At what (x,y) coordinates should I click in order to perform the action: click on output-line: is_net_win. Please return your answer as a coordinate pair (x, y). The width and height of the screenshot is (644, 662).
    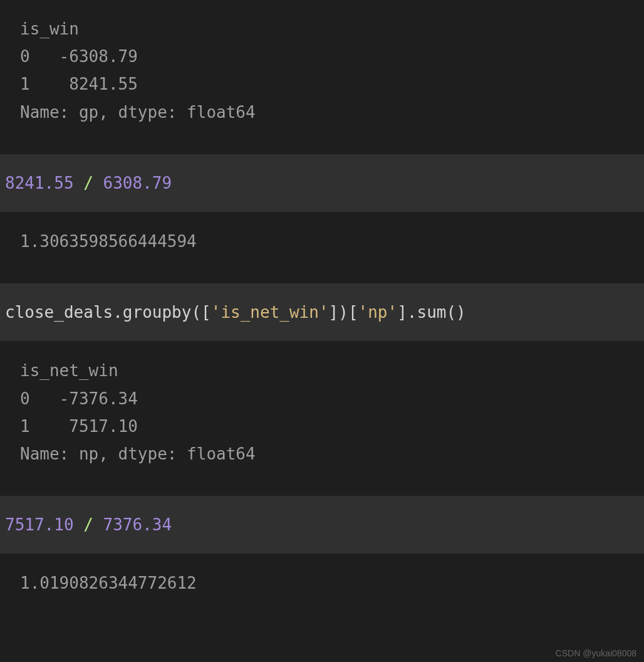
    Looking at the image, I should click on (69, 370).